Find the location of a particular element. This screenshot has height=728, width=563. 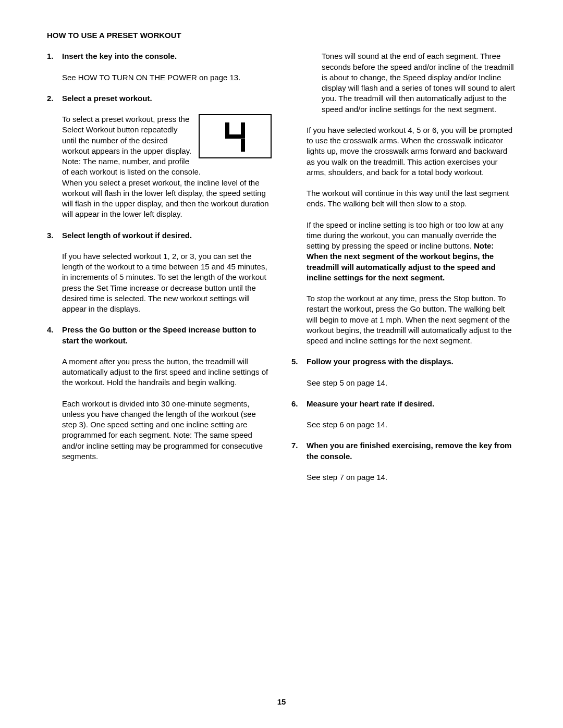

step-7-body: See step 7 on page 14. is located at coordinates (403, 477).